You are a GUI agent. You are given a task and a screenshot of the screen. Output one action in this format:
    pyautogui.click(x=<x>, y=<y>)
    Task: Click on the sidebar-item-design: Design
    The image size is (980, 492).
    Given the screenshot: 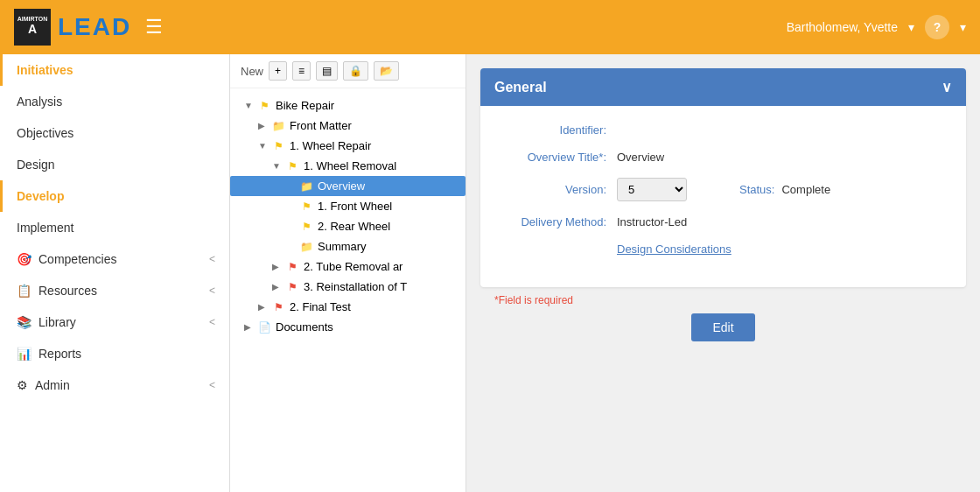 What is the action you would take?
    pyautogui.click(x=115, y=165)
    